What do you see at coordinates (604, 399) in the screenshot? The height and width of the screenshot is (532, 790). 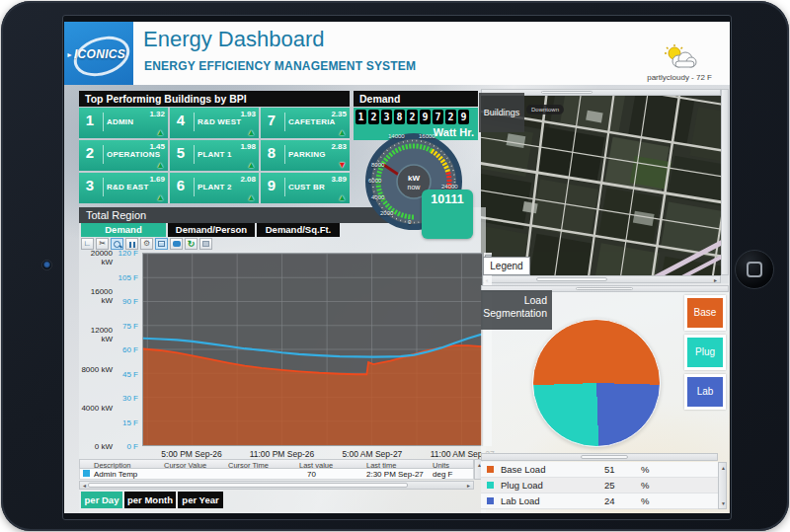 I see `load-segmentation-panel: Load Segmentation Base Plug Lab Base Loa…` at bounding box center [604, 399].